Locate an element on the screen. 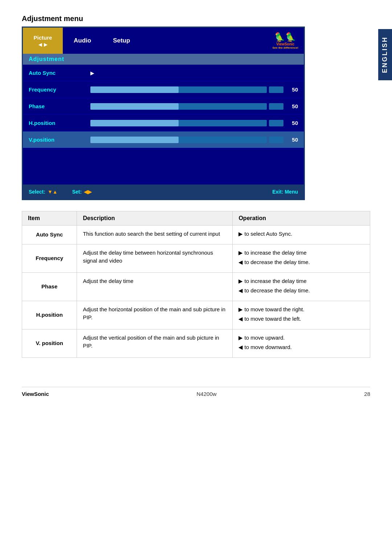 The width and height of the screenshot is (392, 555). bottom-select-label: Select: is located at coordinates (37, 192).